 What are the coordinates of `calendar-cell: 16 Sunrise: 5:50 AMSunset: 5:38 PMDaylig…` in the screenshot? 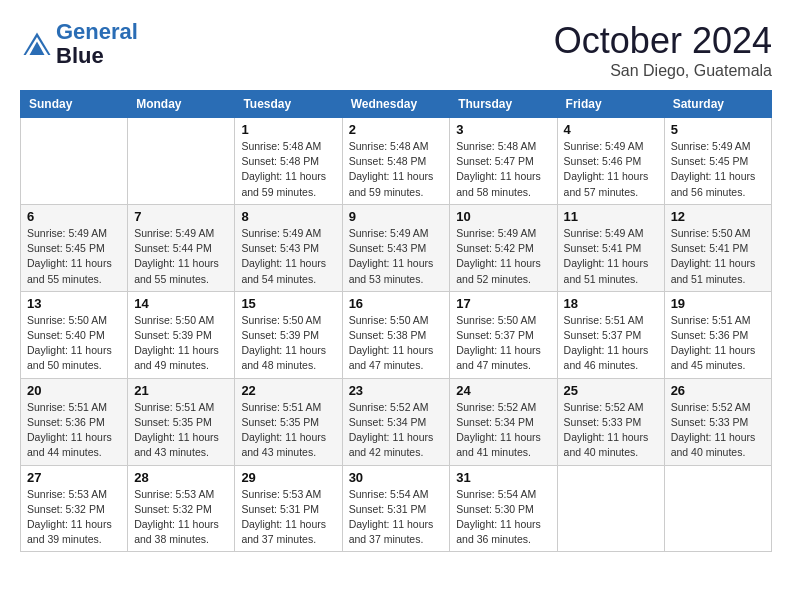 It's located at (396, 334).